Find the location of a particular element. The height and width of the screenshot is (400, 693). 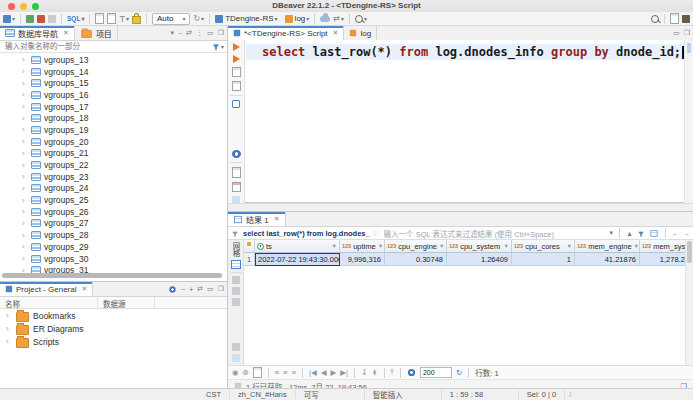

navigator-item: ›vgroups_22 is located at coordinates (114, 165).